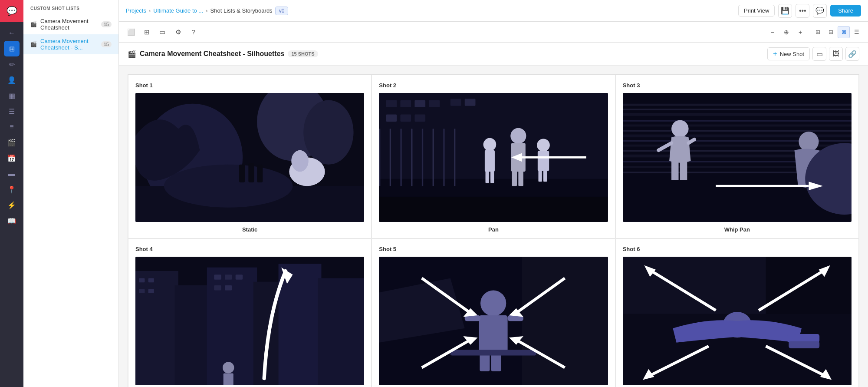  Describe the element at coordinates (178, 32) in the screenshot. I see `toolbar-btn-settings: ⚙` at that location.